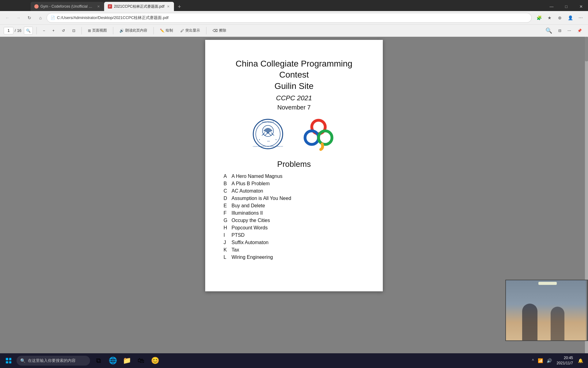 The image size is (588, 368). What do you see at coordinates (566, 6) in the screenshot?
I see `maximize-button: □` at bounding box center [566, 6].